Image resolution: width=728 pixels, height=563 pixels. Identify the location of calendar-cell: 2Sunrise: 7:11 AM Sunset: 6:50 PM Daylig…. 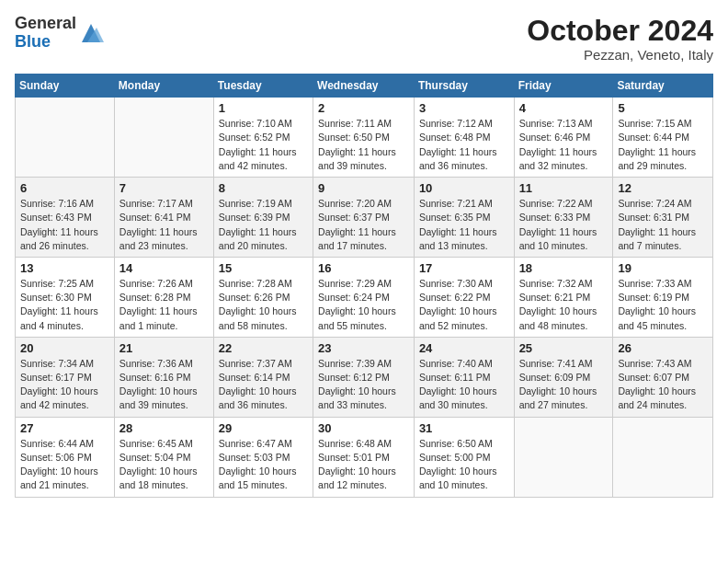
(364, 138).